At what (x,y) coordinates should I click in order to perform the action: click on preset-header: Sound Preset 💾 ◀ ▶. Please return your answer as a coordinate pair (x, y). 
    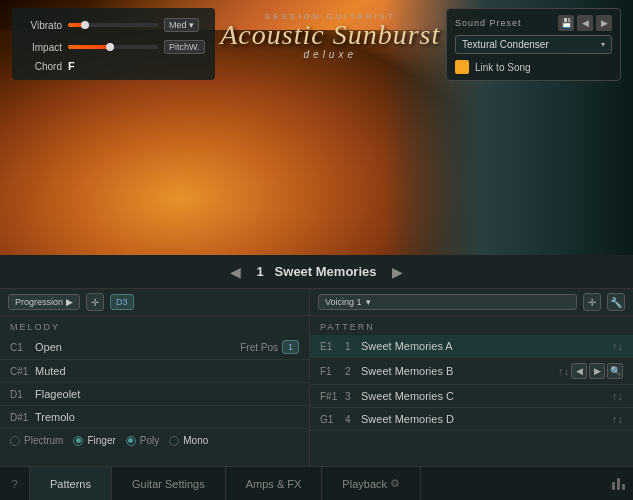
    Looking at the image, I should click on (534, 23).